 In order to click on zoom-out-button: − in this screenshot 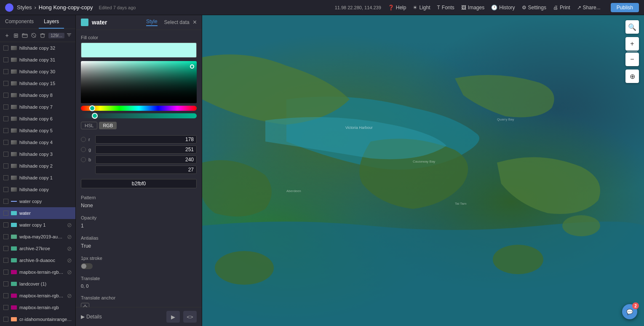, I will do `click(632, 59)`.